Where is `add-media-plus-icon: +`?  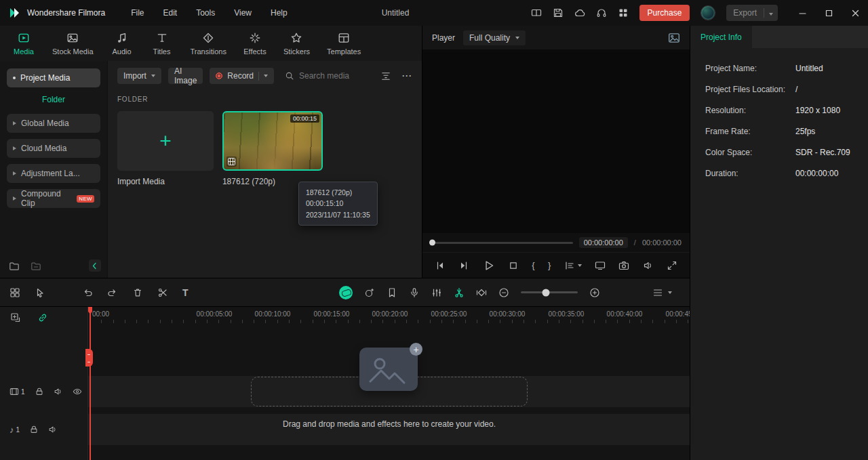
add-media-plus-icon: + is located at coordinates (416, 350).